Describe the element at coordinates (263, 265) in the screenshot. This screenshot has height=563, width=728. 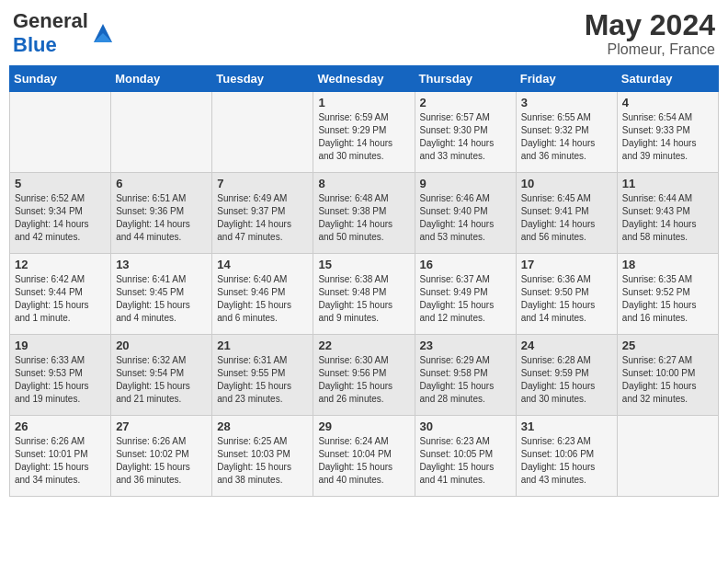
I see `day-number: 14` at that location.